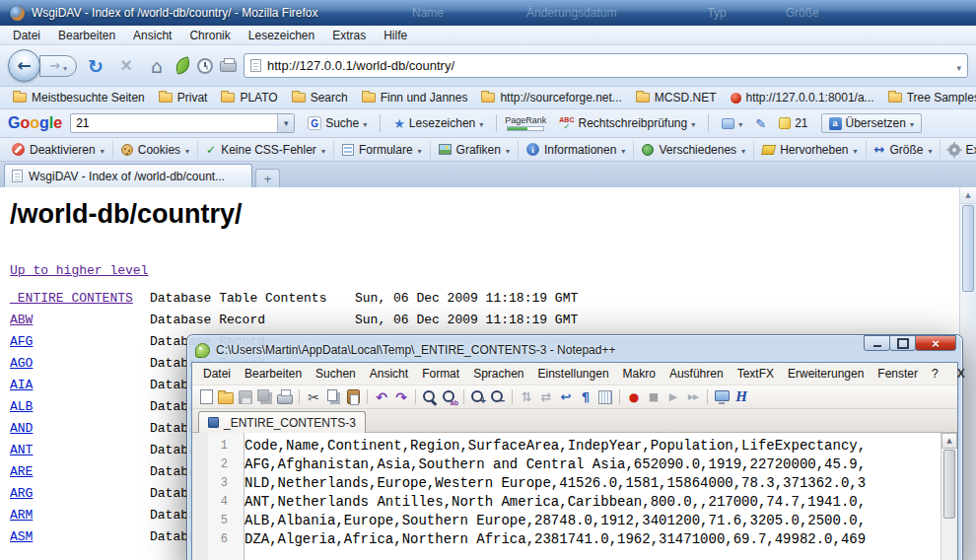  Describe the element at coordinates (35, 123) in the screenshot. I see `google-logo: Google` at that location.